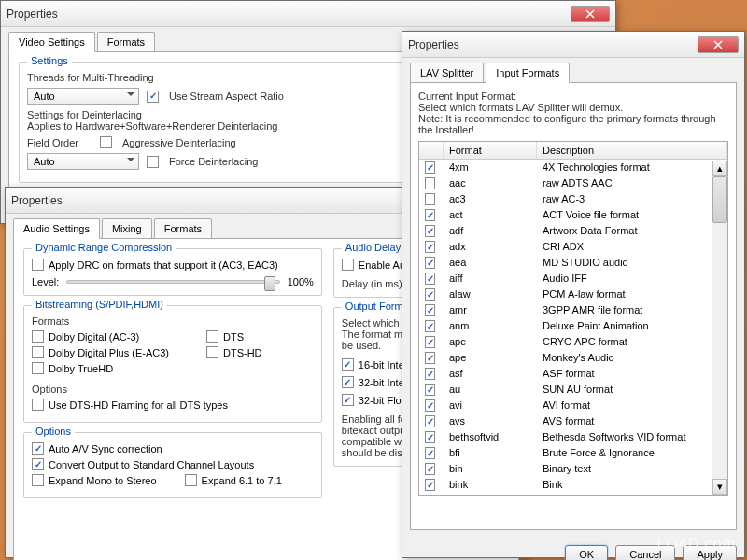  What do you see at coordinates (153, 97) in the screenshot?
I see `use-stream-aspect-checkbox` at bounding box center [153, 97].